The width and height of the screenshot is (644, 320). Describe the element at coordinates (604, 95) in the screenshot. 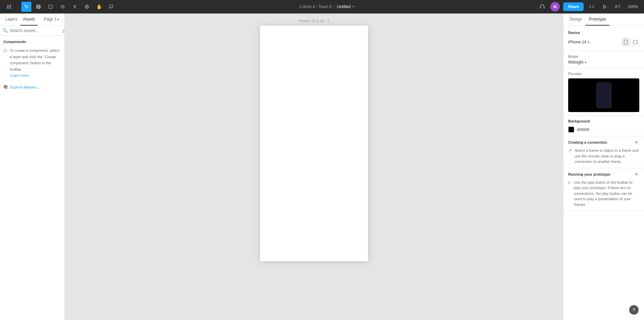

I see `phone-preview` at that location.